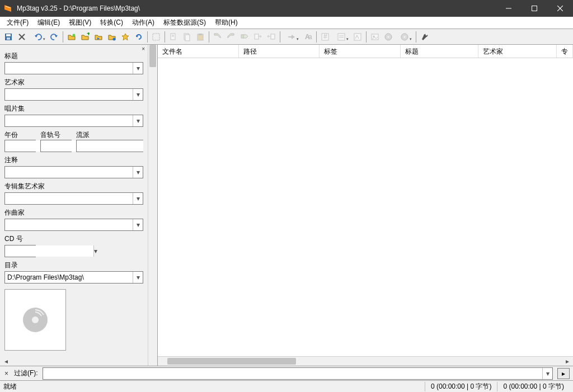 Image resolution: width=573 pixels, height=392 pixels. Describe the element at coordinates (74, 277) in the screenshot. I see `field-directory: ▾` at that location.